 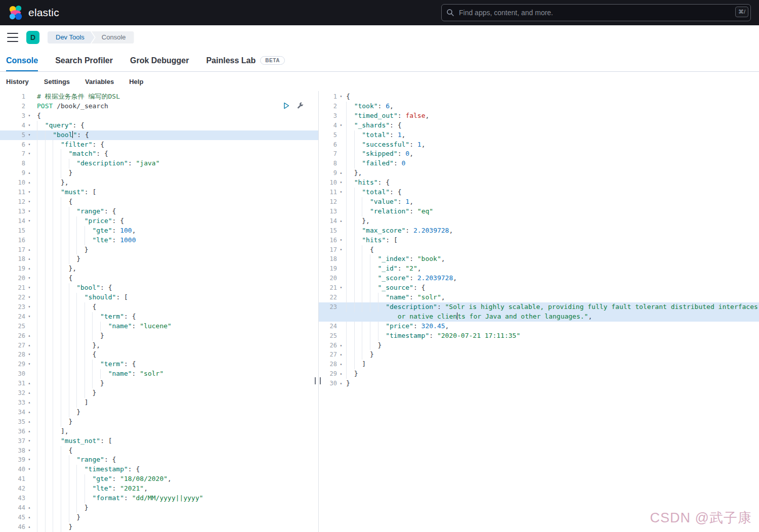 What do you see at coordinates (159, 183) in the screenshot?
I see `code-line: 10▴ },` at bounding box center [159, 183].